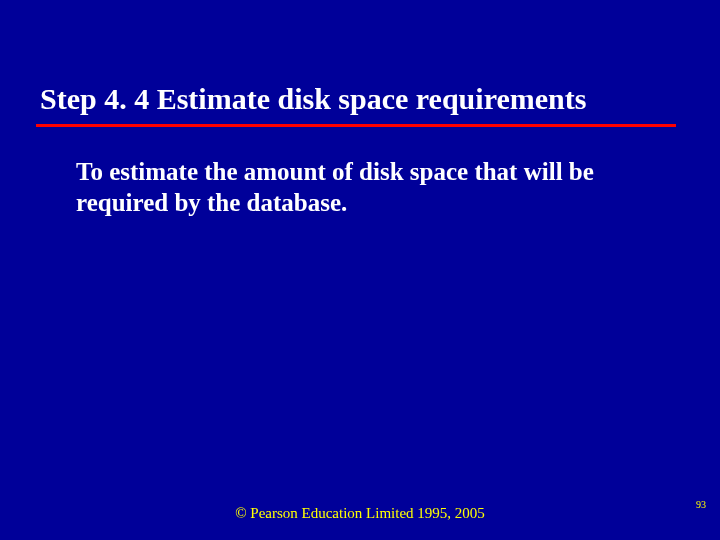 Image resolution: width=720 pixels, height=540 pixels. Describe the element at coordinates (360, 514) in the screenshot. I see `copyright-footer: © Pearson Education Limited 1995, 2005` at that location.